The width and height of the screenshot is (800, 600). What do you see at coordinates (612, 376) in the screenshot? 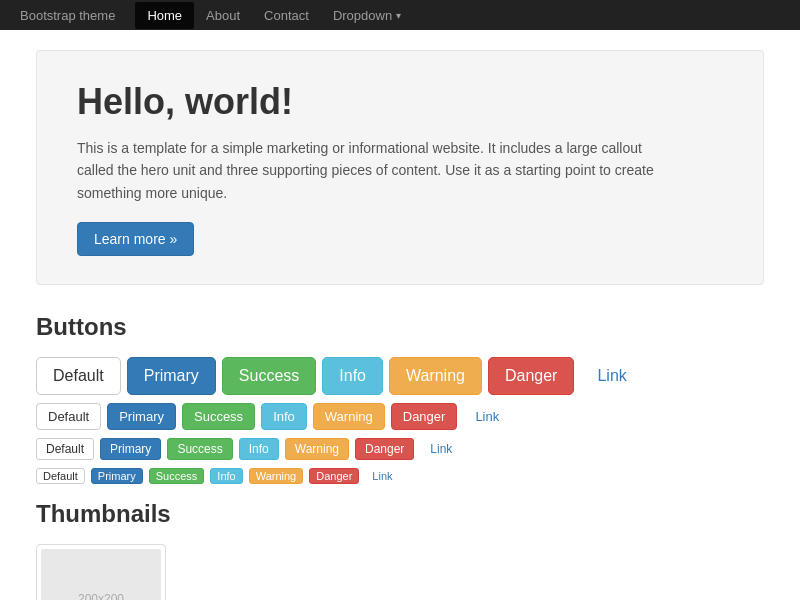
I see `btn-link-lg: Link` at bounding box center [612, 376].